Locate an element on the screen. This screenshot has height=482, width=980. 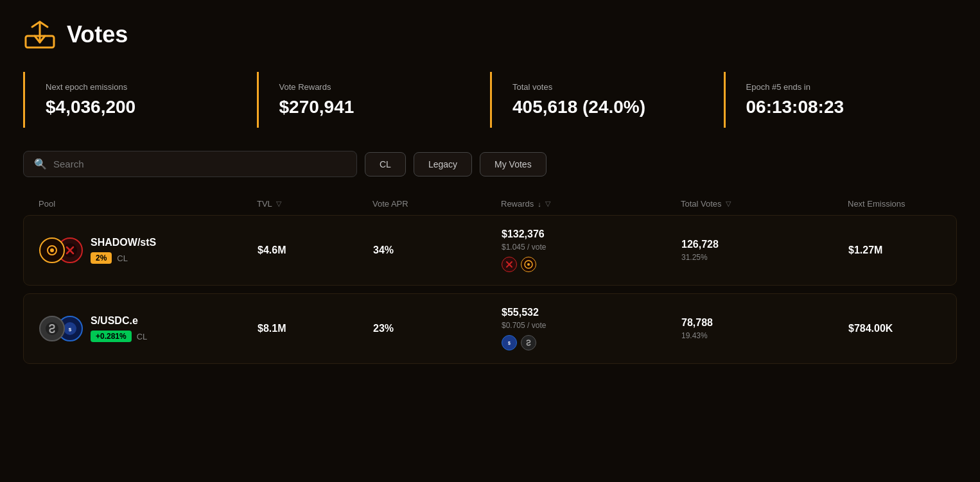
epoch-label: Epoch #5 ends in is located at coordinates (841, 87).